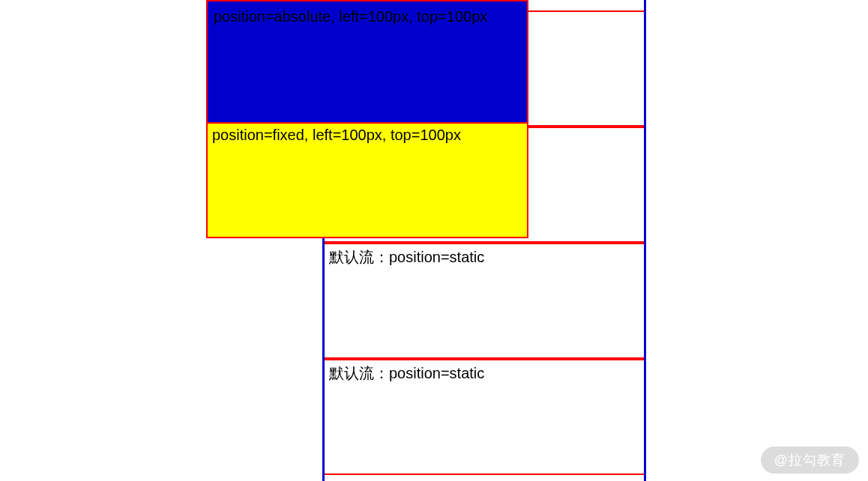 This screenshot has width=868, height=481. What do you see at coordinates (484, 417) in the screenshot?
I see `static-box-4: 默认流：position=static` at bounding box center [484, 417].